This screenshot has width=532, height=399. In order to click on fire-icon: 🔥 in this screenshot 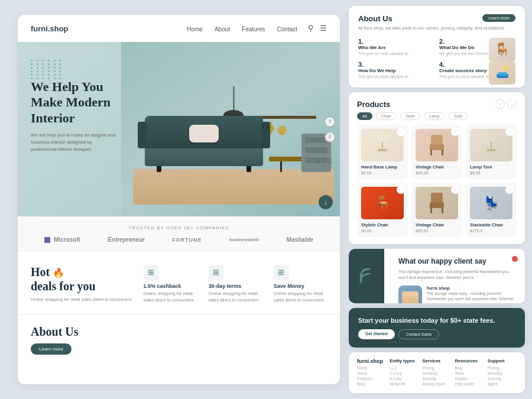, I will do `click(59, 273)`.